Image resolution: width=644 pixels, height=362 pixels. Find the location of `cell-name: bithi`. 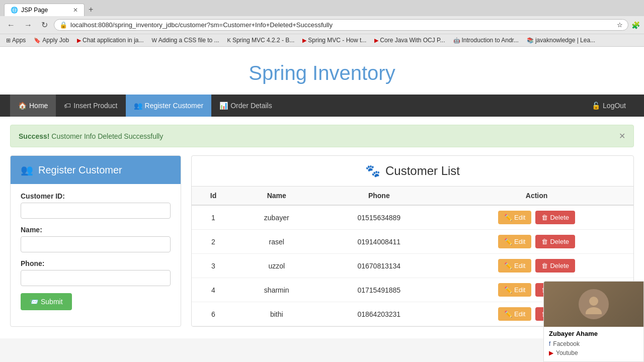

cell-name: bithi is located at coordinates (277, 314).